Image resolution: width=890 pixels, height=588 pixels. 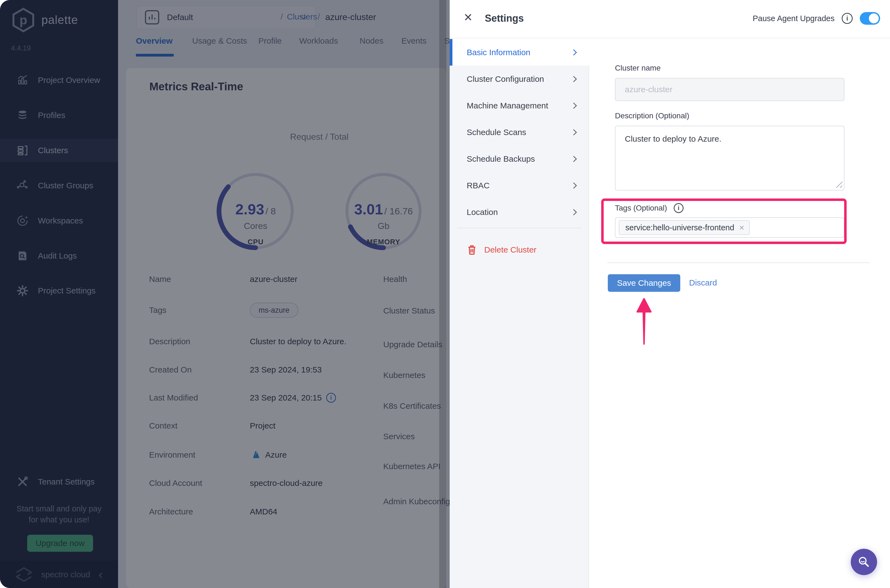 I want to click on tags-label-row: Tags (Optional) i, so click(x=650, y=208).